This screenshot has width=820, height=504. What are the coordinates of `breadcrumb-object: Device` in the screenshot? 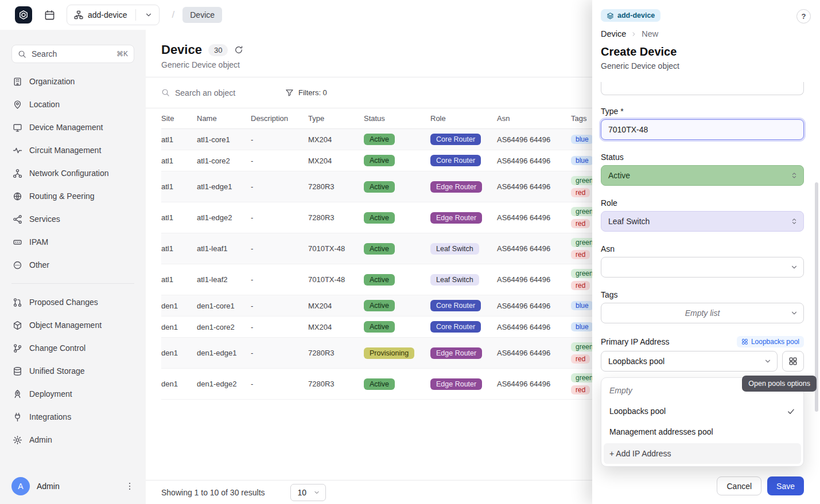 It's located at (613, 34).